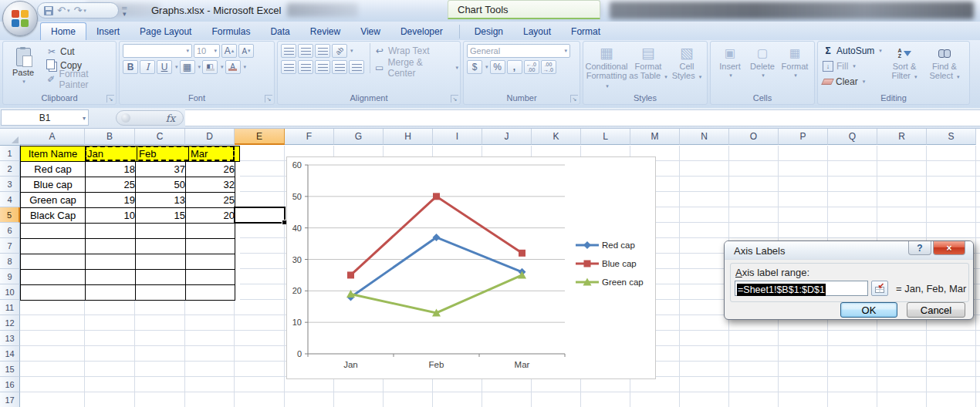 Image resolution: width=980 pixels, height=407 pixels. What do you see at coordinates (150, 118) in the screenshot?
I see `insert-function-area: fx` at bounding box center [150, 118].